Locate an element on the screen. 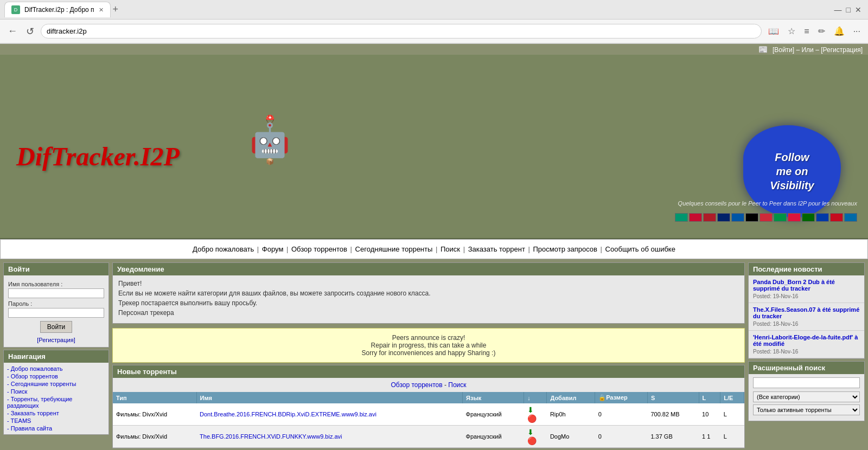 This screenshot has height=450, width=868. notif-line3: Трекер постарается выполнить вашу просьб… is located at coordinates (429, 303).